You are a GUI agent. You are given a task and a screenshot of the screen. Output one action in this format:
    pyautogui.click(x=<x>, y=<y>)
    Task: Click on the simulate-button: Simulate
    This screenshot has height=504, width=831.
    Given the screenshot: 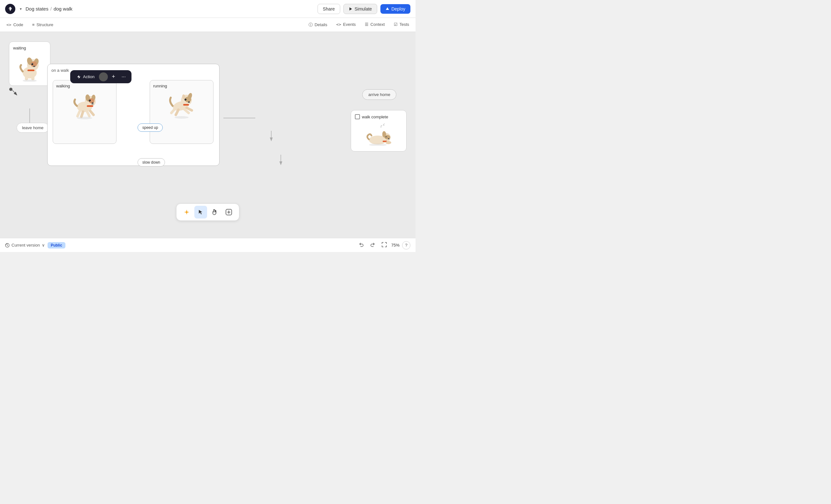 What is the action you would take?
    pyautogui.click(x=360, y=9)
    